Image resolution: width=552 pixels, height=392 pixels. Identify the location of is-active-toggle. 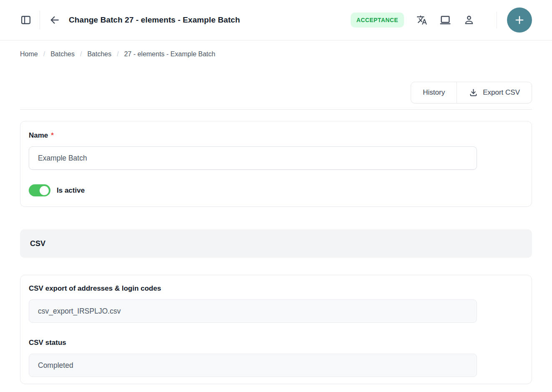
(40, 190).